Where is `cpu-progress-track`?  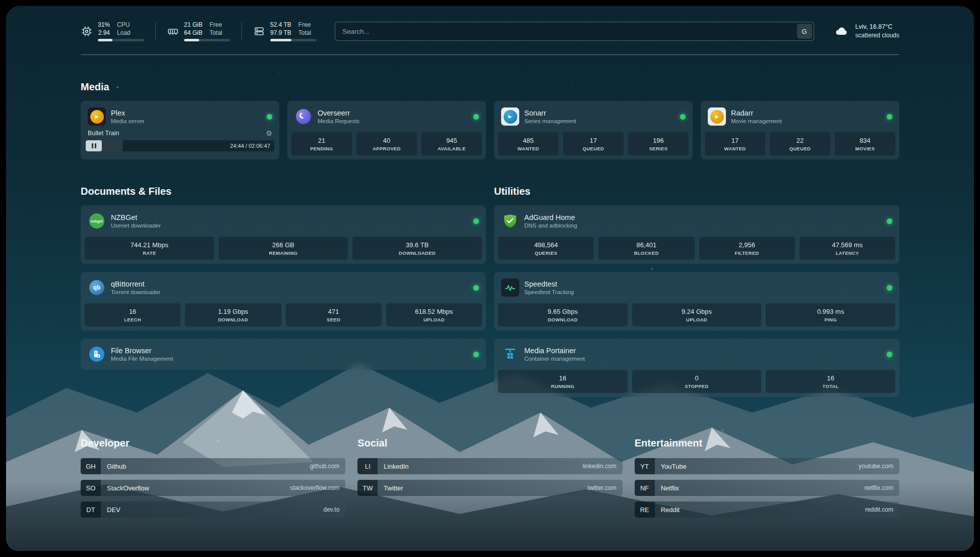 cpu-progress-track is located at coordinates (121, 40).